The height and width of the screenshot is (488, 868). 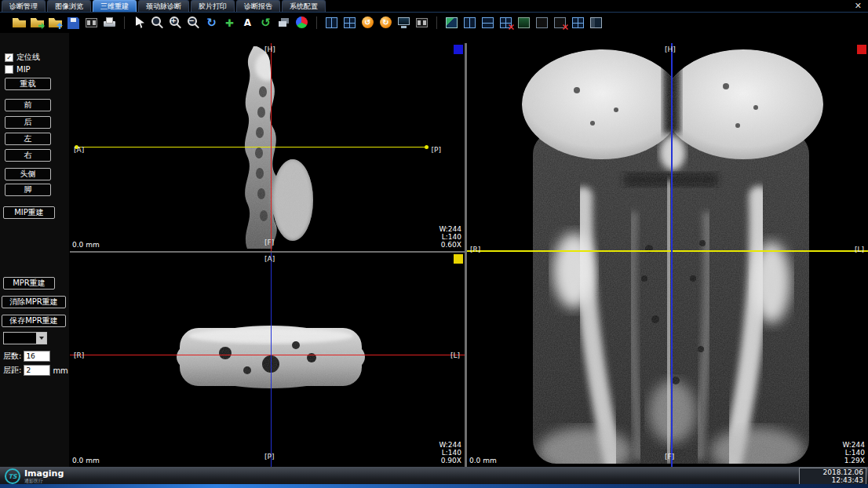 What do you see at coordinates (403, 23) in the screenshot?
I see `monitor-icon` at bounding box center [403, 23].